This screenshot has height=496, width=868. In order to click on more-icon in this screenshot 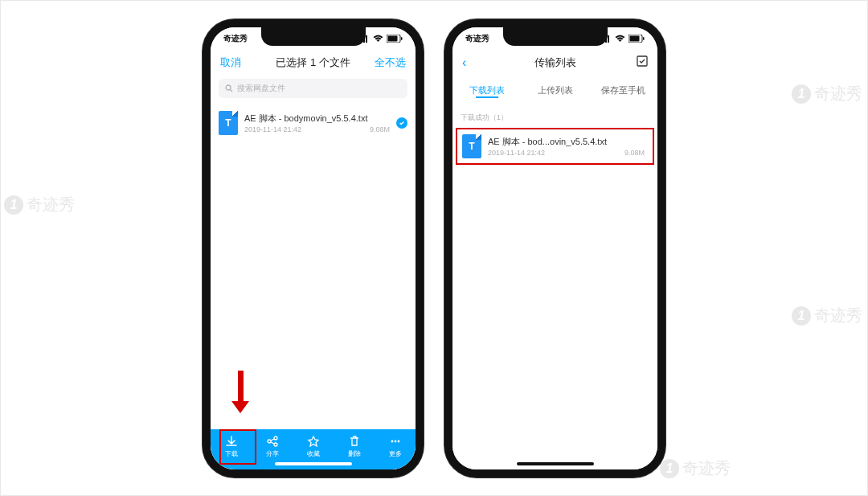, I will do `click(395, 441)`.